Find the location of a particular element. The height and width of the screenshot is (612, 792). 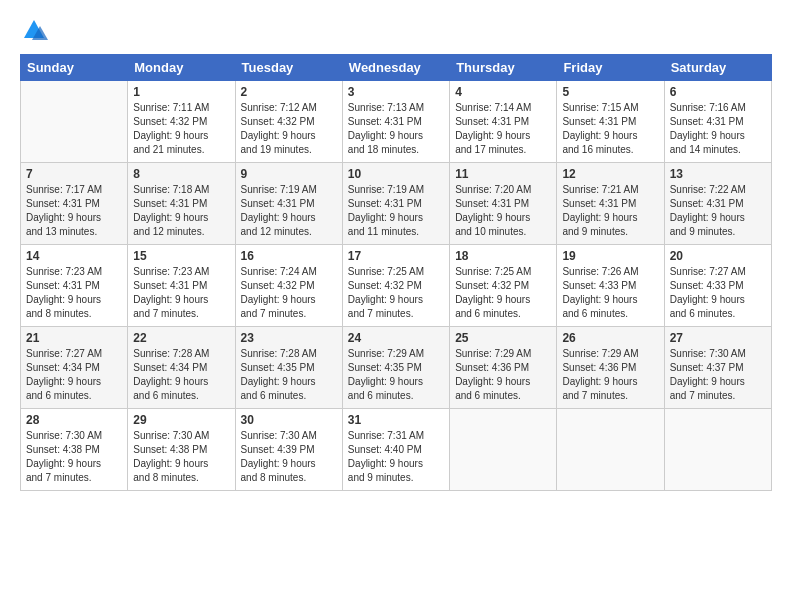

week-row-5: 28Sunrise: 7:30 AMSunset: 4:38 PMDayligh… is located at coordinates (396, 450).